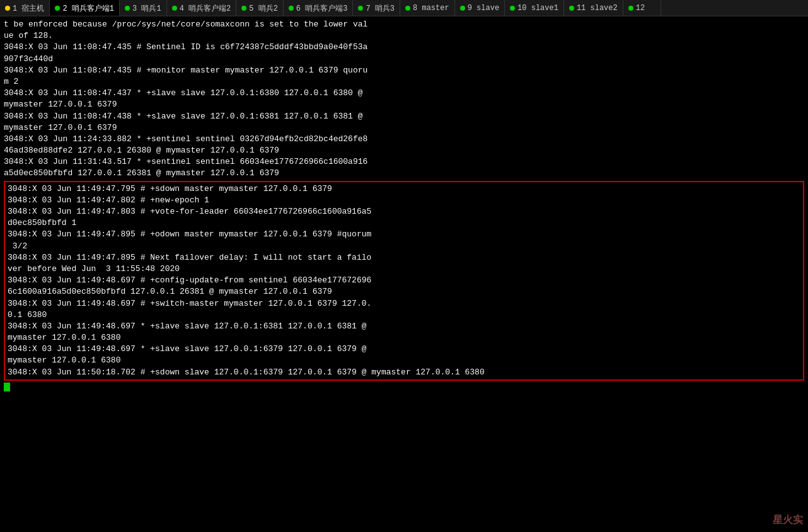 This screenshot has height=532, width=808. Describe the element at coordinates (202, 8) in the screenshot. I see `tab-4: 4 哨兵客户端2` at that location.